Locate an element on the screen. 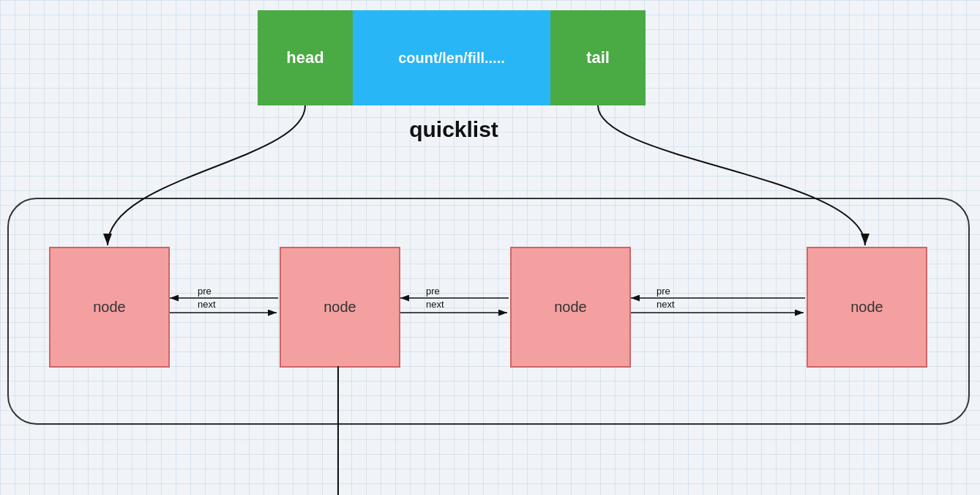 This screenshot has height=495, width=980. middle-cell: count/len/fill..... is located at coordinates (452, 58).